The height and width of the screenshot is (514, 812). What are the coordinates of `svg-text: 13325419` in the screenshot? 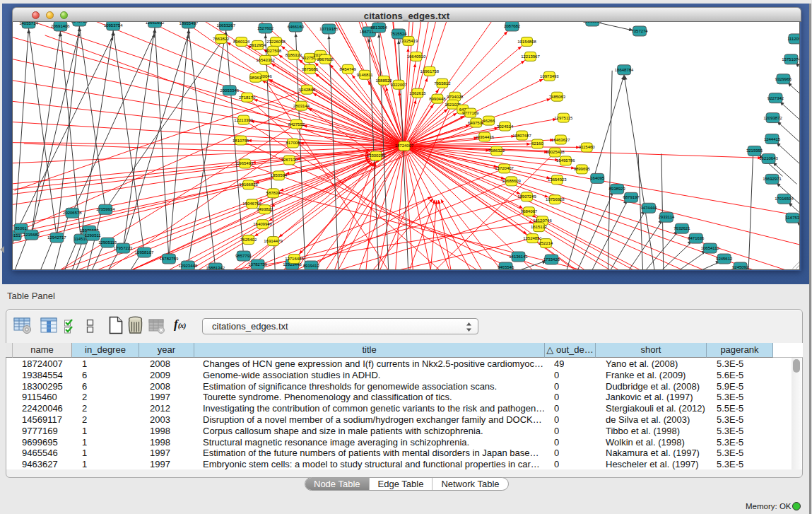 It's located at (408, 41).